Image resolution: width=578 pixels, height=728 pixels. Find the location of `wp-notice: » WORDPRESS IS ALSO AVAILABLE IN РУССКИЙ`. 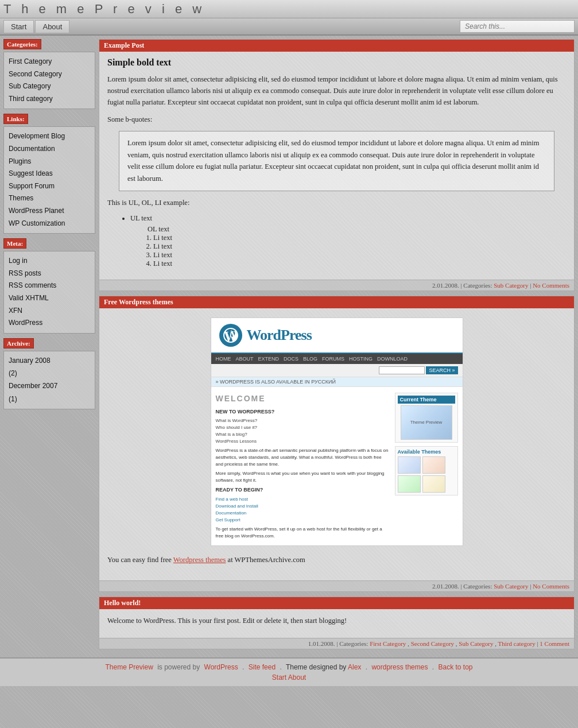

wp-notice: » WORDPRESS IS ALSO AVAILABLE IN РУССКИЙ is located at coordinates (337, 382).